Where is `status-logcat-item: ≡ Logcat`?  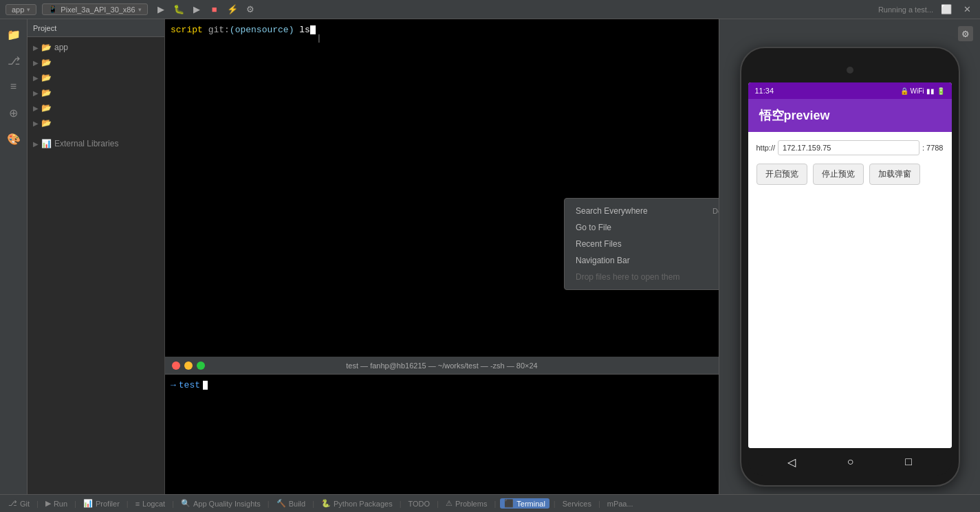
status-logcat-item: ≡ Logcat is located at coordinates (150, 504).